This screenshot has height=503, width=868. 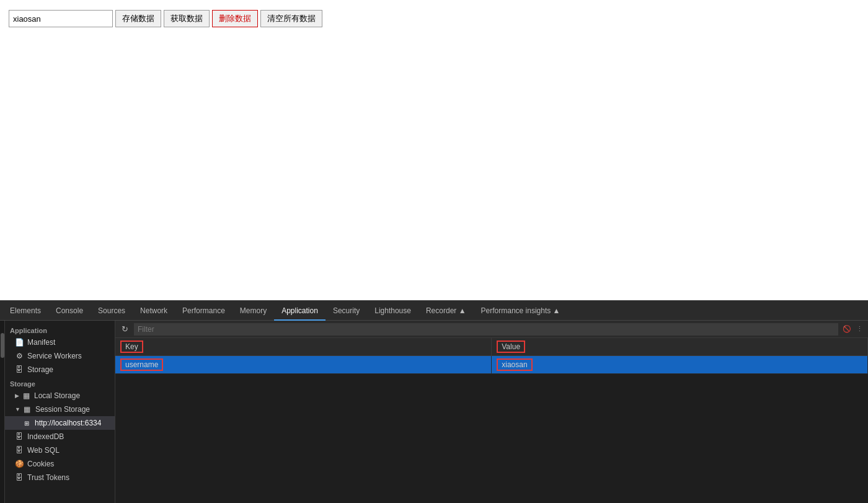 What do you see at coordinates (393, 311) in the screenshot?
I see `lighthouse-tab-label: Lighthouse` at bounding box center [393, 311].